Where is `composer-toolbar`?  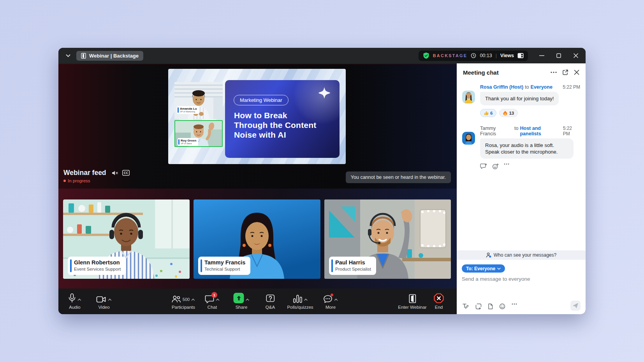
composer-toolbar is located at coordinates (490, 306).